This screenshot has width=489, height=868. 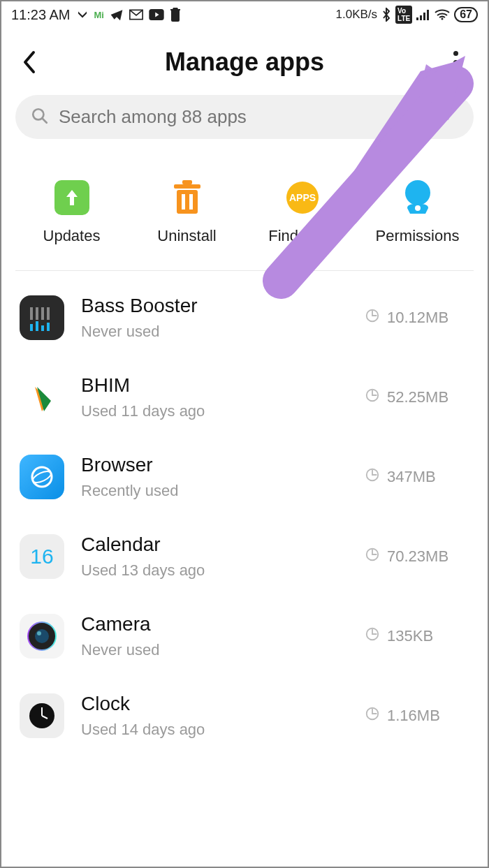 I want to click on telegram-icon, so click(x=117, y=15).